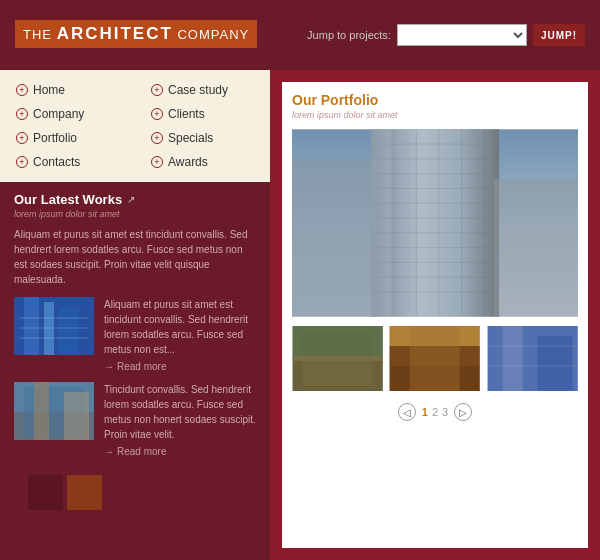 The image size is (600, 560). Describe the element at coordinates (136, 34) in the screenshot. I see `logo-text: THE ARCHITECT COMPANY` at that location.